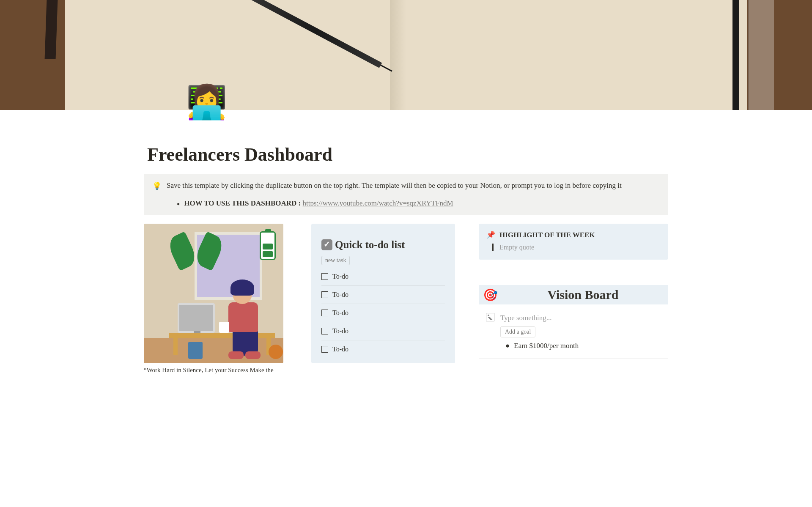 This screenshot has width=812, height=507. Describe the element at coordinates (157, 195) in the screenshot. I see `lightbulb-icon: 💡` at that location.